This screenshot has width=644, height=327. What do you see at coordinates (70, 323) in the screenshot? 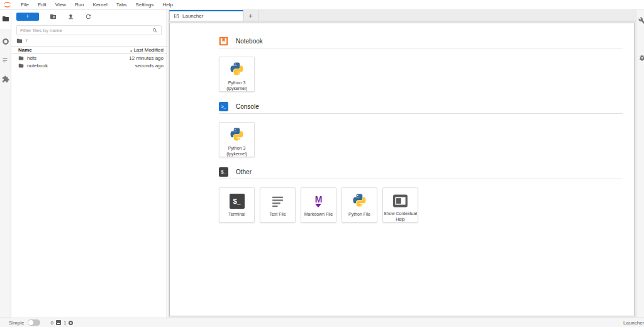
I see `kernel-status-icon` at bounding box center [70, 323].